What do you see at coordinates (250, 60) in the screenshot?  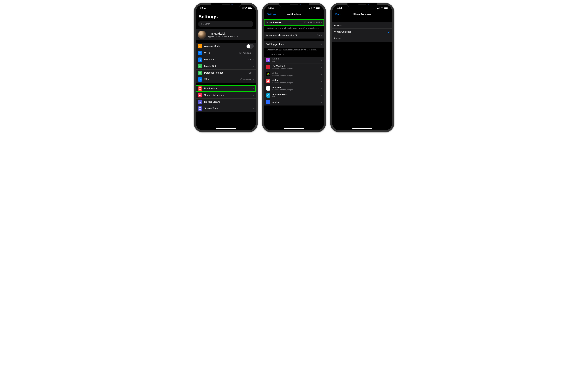 I see `row-value: On` at bounding box center [250, 60].